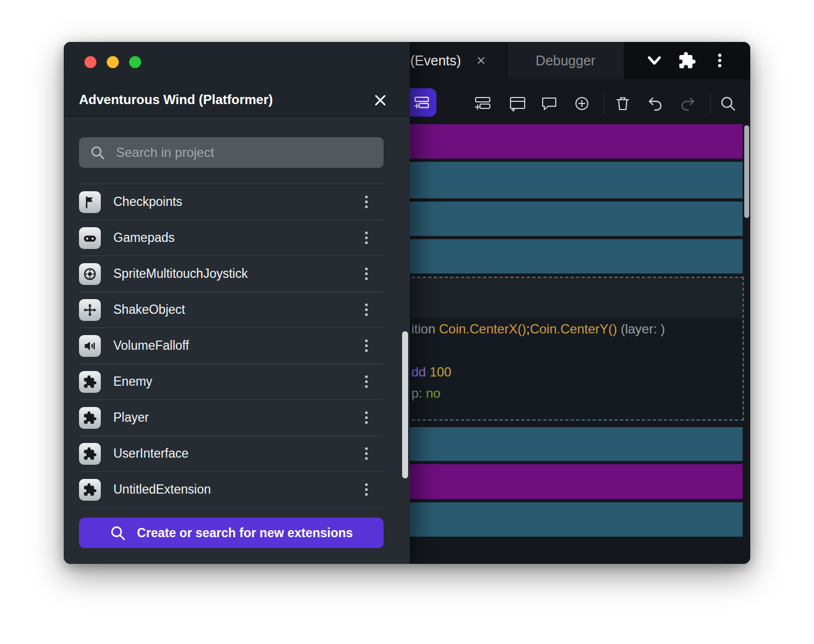 Image resolution: width=814 pixels, height=644 pixels. I want to click on list-item-label: UntitledExtension, so click(231, 489).